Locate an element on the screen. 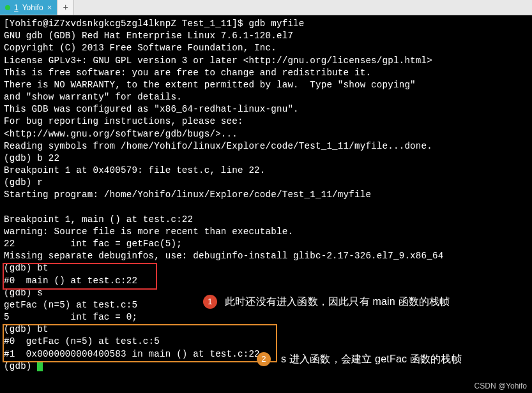 The image size is (532, 393). terminal-line: <http://www.gnu.org/software/gdb/bugs/>.… is located at coordinates (121, 134).